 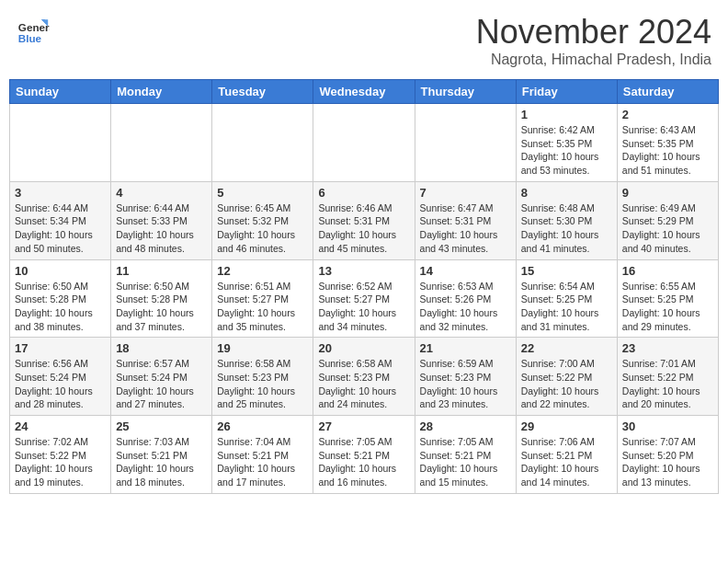 I want to click on day-number: 4, so click(x=162, y=193).